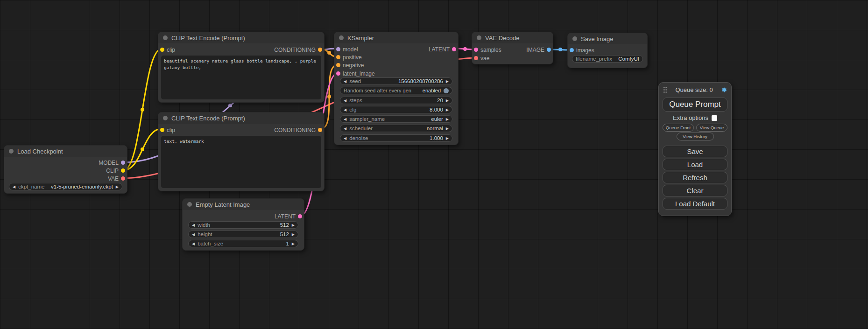 The height and width of the screenshot is (329, 868). I want to click on prompt-textarea: beautiful scenery nature glass bottle la…, so click(241, 77).